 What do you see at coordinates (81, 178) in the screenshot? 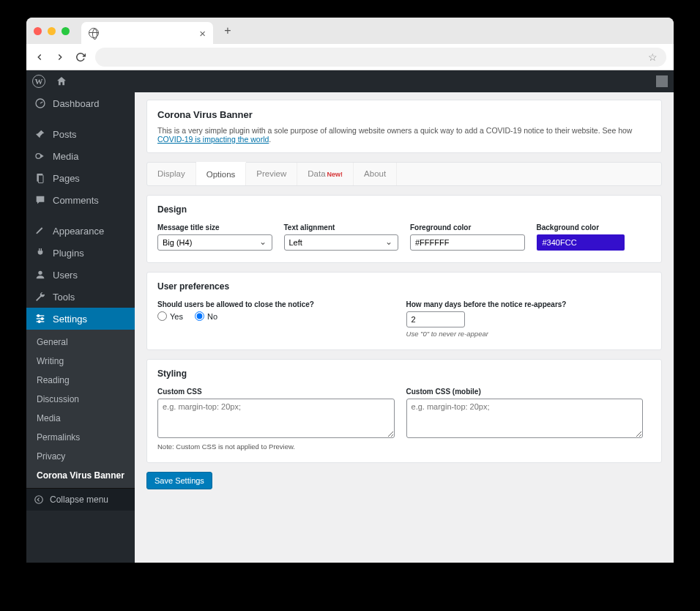
I see `sidebar-item-pages: Pages` at bounding box center [81, 178].